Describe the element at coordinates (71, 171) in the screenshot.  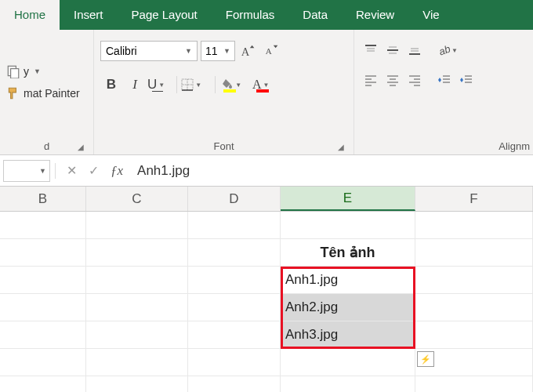
I see `cancel-button: ✕` at that location.